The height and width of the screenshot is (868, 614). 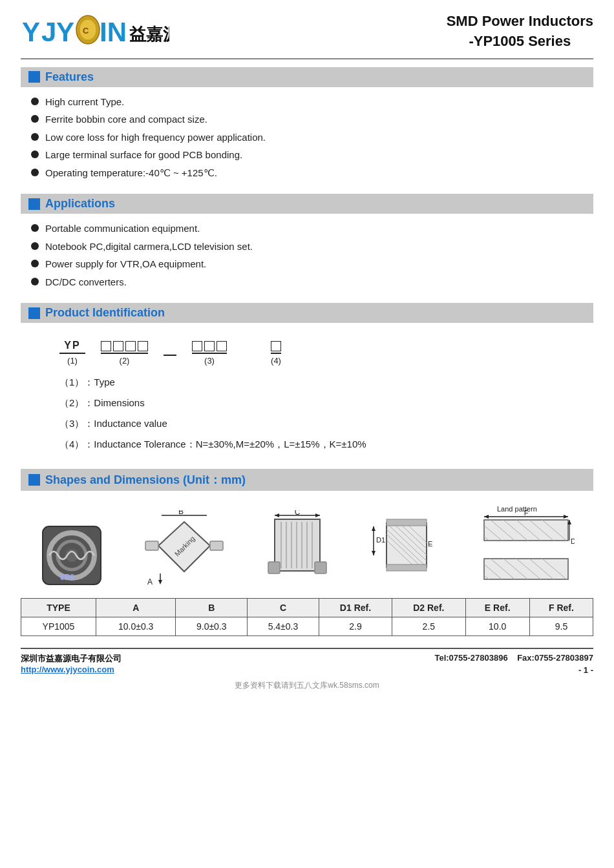 What do you see at coordinates (316, 382) in the screenshot?
I see `pid-legend-1: （1）：Type` at bounding box center [316, 382].